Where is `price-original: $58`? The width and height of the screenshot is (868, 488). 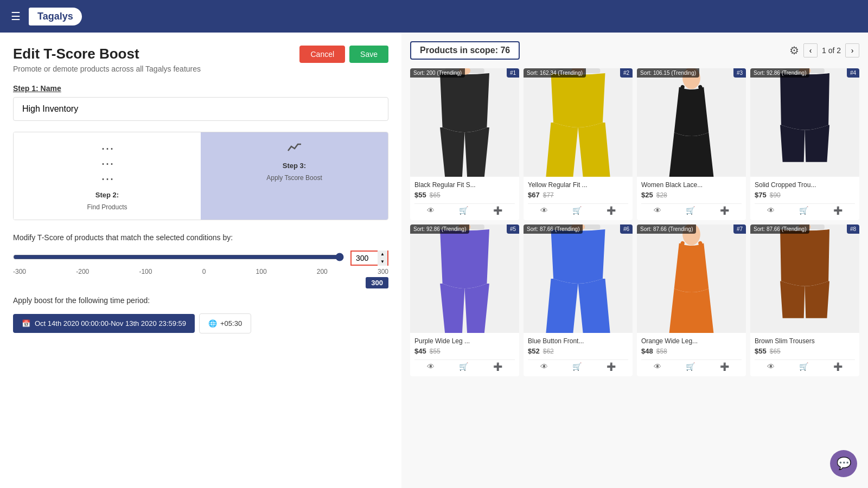 price-original: $58 is located at coordinates (662, 351).